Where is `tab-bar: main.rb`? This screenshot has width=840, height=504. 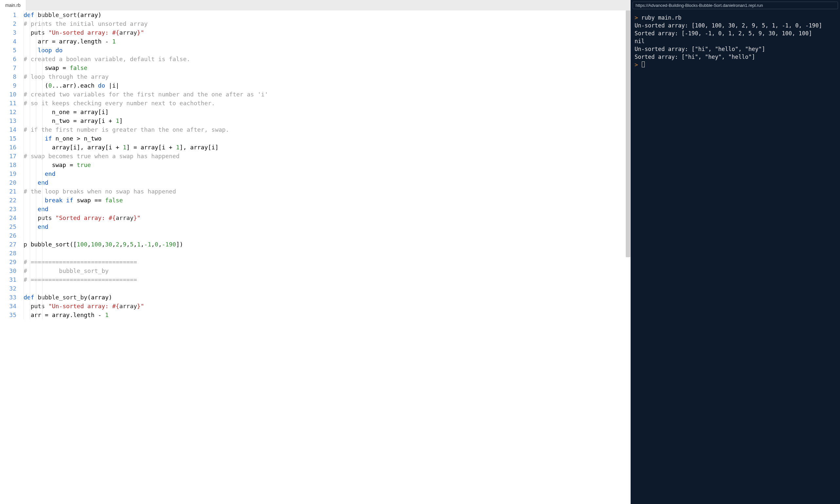
tab-bar: main.rb is located at coordinates (315, 5).